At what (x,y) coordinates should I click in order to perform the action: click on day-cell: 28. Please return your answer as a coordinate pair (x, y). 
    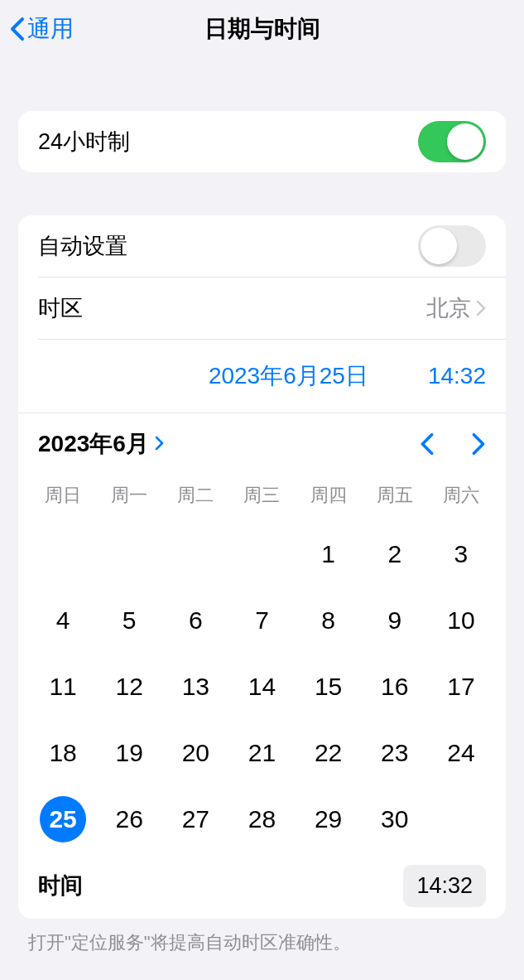
    Looking at the image, I should click on (262, 819).